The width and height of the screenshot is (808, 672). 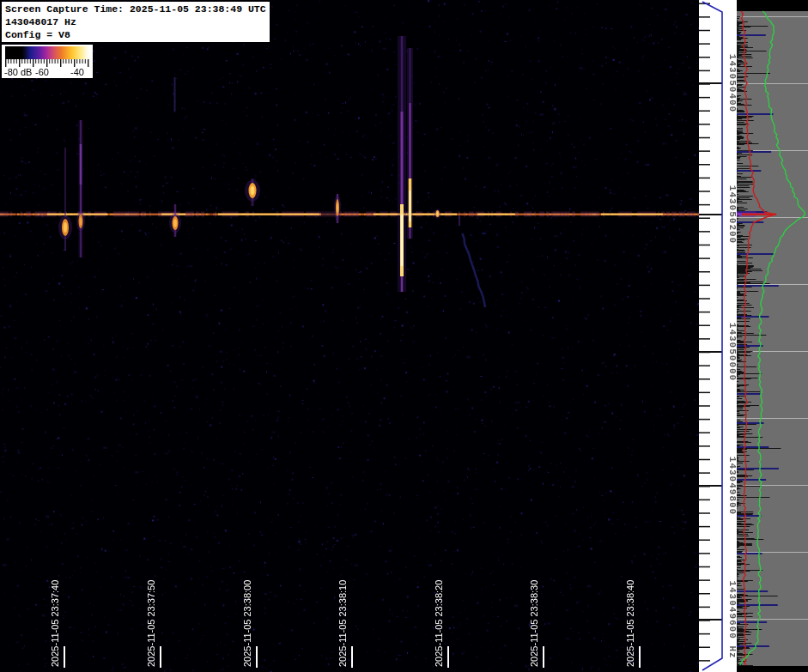 What do you see at coordinates (718, 336) in the screenshot?
I see `frequency-axis` at bounding box center [718, 336].